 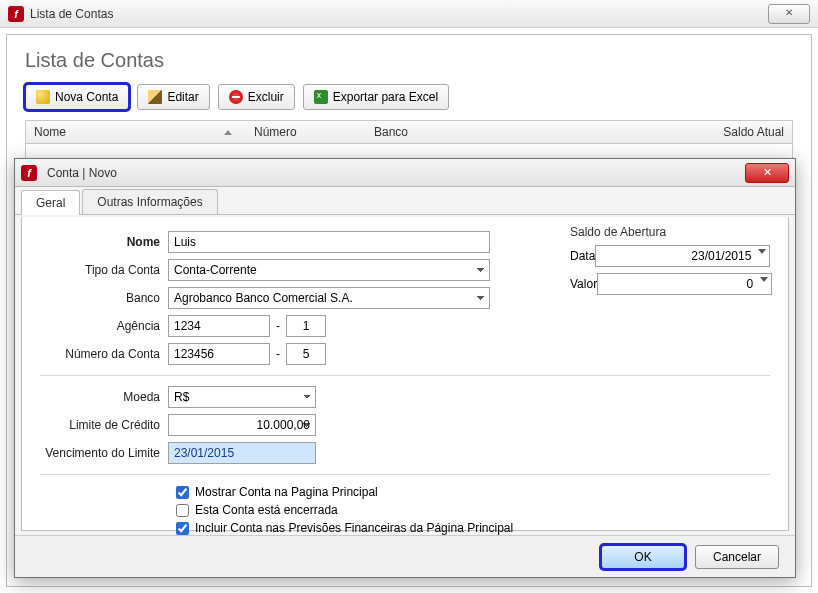 I want to click on tab-geral: Geral, so click(x=50, y=202).